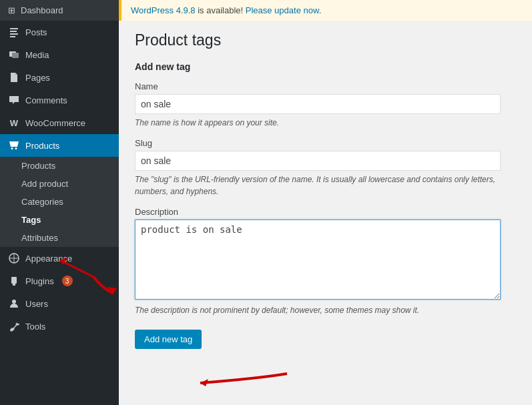  I want to click on sidebar-item-dashboard: ⊞ Dashboard, so click(59, 11).